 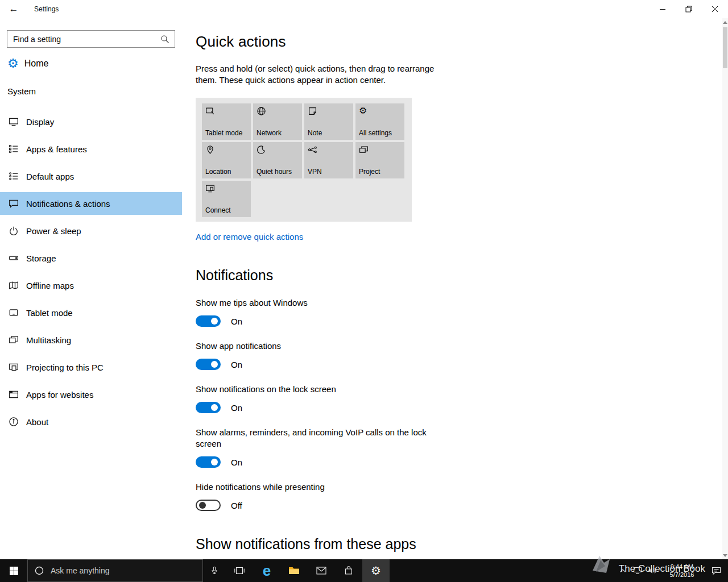 I want to click on titlebar: ← Settings, so click(x=364, y=9).